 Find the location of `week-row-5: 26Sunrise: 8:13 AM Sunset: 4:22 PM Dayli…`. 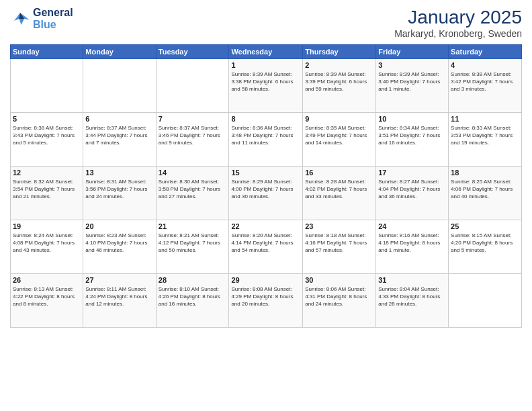

week-row-5: 26Sunrise: 8:13 AM Sunset: 4:22 PM Dayli… is located at coordinates (266, 301).